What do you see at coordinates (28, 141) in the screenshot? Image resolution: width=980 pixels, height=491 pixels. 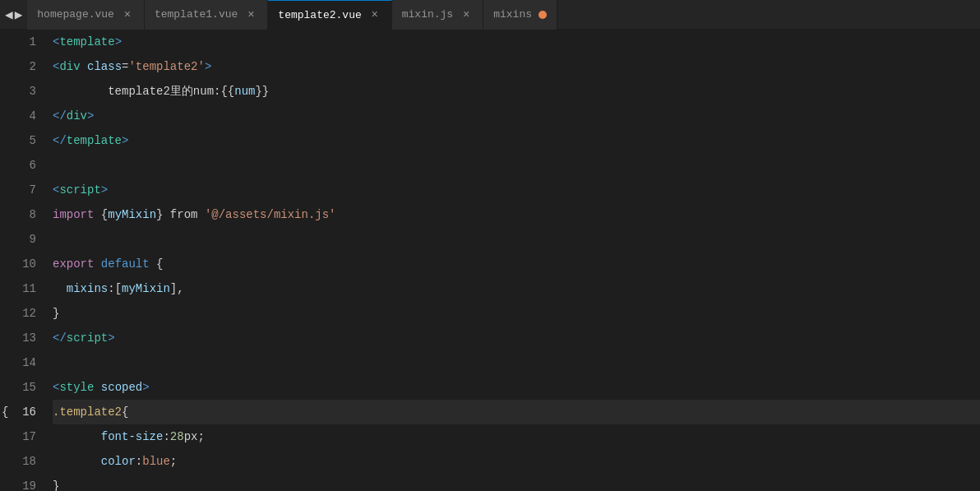 I see `line-num-5: 5` at bounding box center [28, 141].